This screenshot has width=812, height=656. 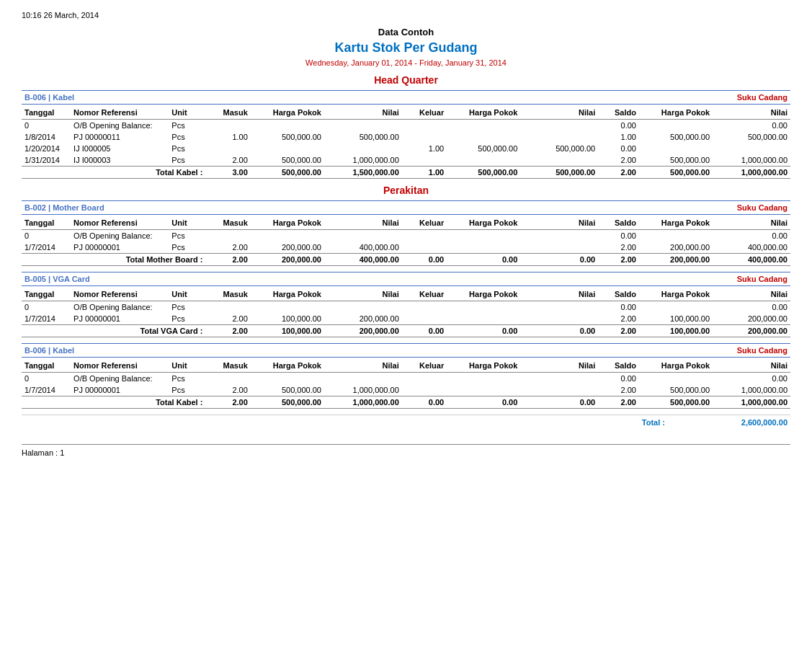 I want to click on grand-total-row: Total : 2,600,000.00, so click(x=406, y=422).